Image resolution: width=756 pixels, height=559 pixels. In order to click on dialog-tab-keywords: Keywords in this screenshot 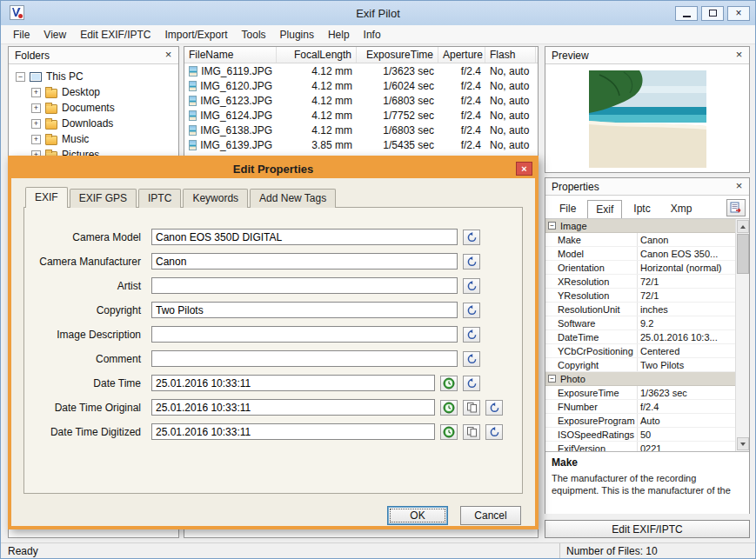, I will do `click(216, 198)`.